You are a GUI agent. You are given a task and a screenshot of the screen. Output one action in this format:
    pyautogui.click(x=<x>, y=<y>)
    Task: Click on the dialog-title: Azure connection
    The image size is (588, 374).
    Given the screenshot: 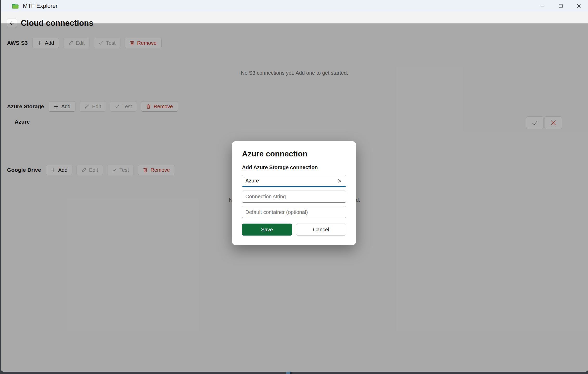 What is the action you would take?
    pyautogui.click(x=294, y=154)
    